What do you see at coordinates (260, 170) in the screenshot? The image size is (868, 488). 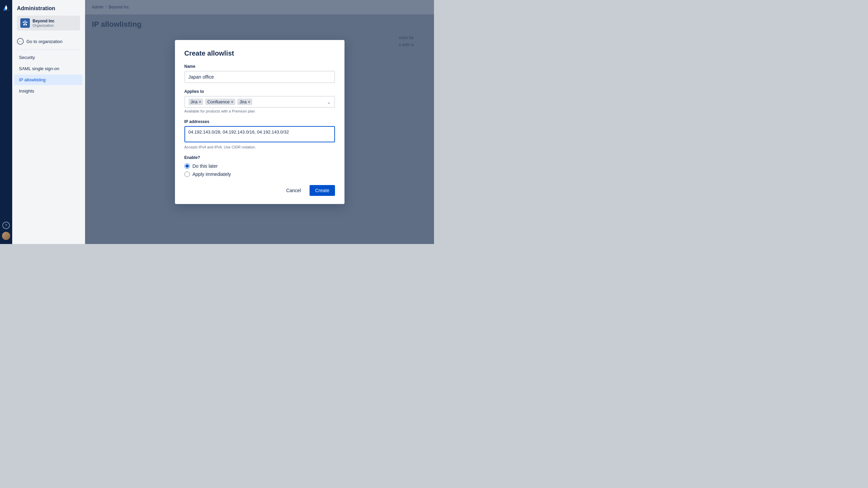 I see `enable-radio-group: Do this later Apply immediately` at bounding box center [260, 170].